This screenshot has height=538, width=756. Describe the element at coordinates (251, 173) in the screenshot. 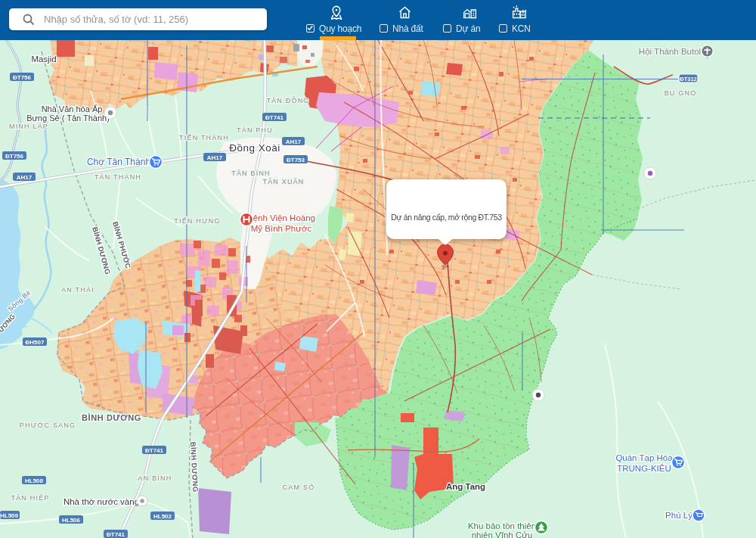

I see `svg-text: TÂN BÌNH` at that location.